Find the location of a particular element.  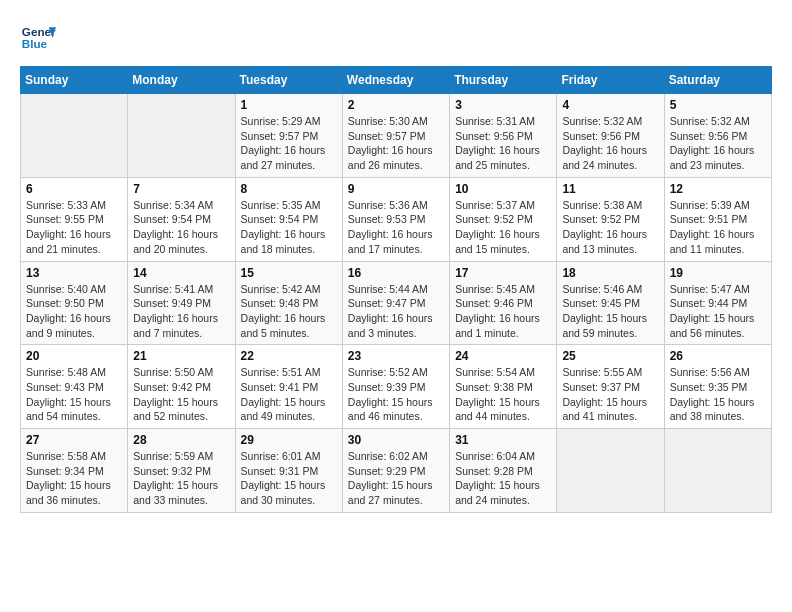

day-info: Sunrise: 5:58 AMSunset: 9:34 PMDaylight:… is located at coordinates (74, 478).